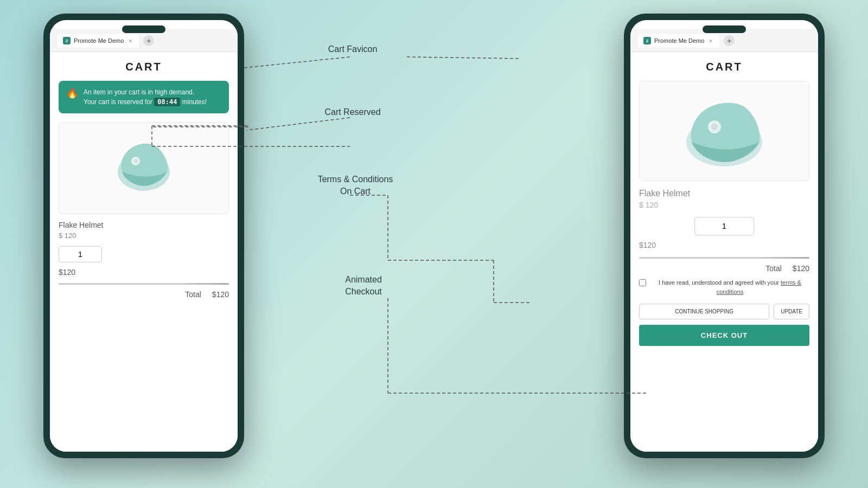 The image size is (868, 488). What do you see at coordinates (724, 131) in the screenshot?
I see `helmet-svg-right` at bounding box center [724, 131].